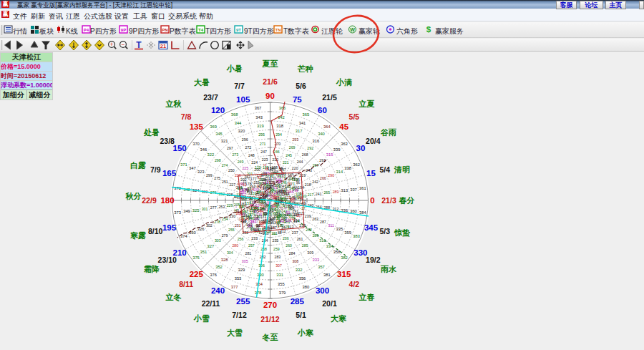 The image size is (644, 350). Describe the element at coordinates (192, 233) in the screenshot. I see `svg-text: 350` at that location.